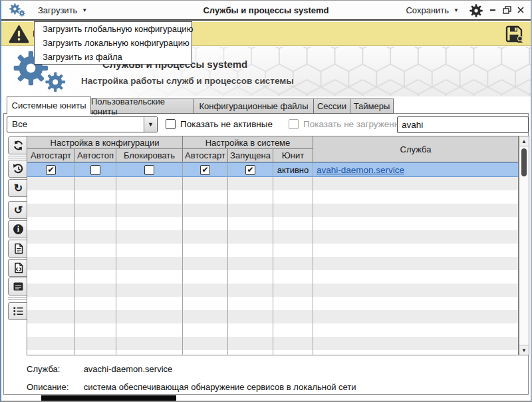  Describe the element at coordinates (524, 246) in the screenshot. I see `vertical-scrollbar: ▲ ▼` at that location.